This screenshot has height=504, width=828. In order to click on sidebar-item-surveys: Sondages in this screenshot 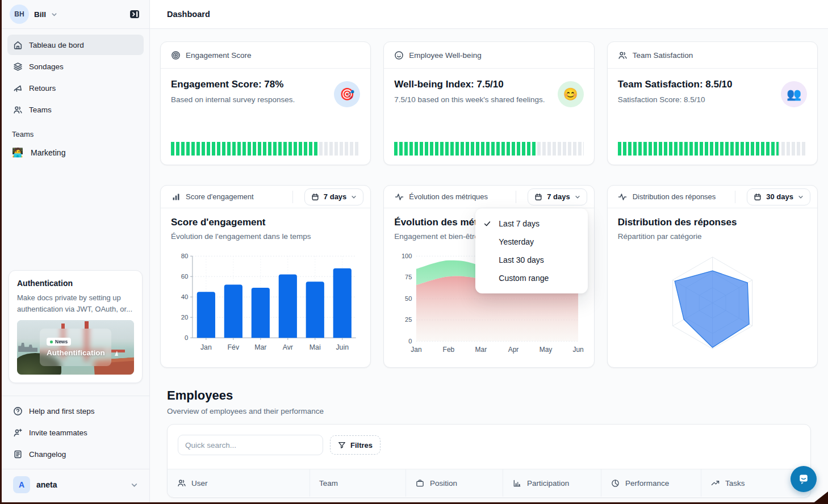, I will do `click(76, 66)`.